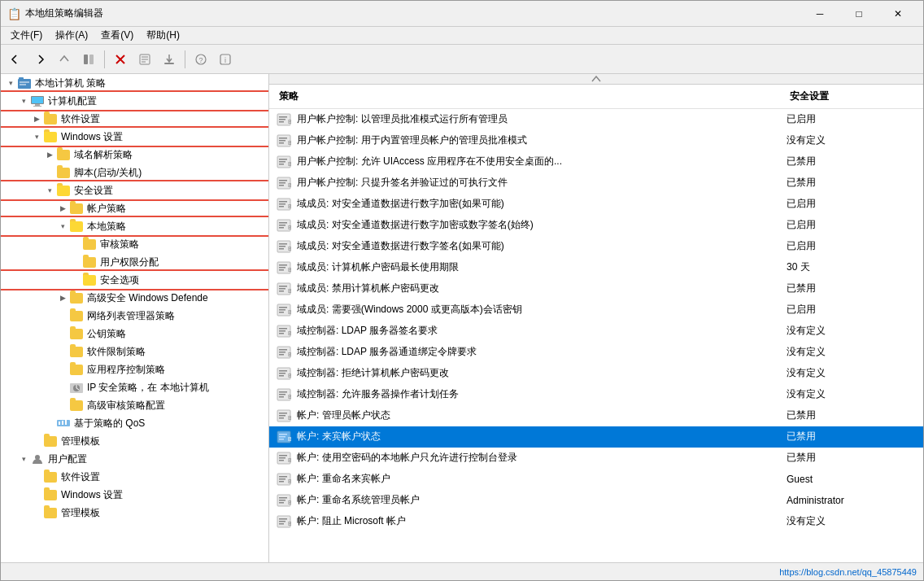 This screenshot has width=924, height=581. What do you see at coordinates (596, 500) in the screenshot?
I see `right-list-row: BEa 帐户: 重命名系统管理员帐户Administrator` at bounding box center [596, 500].